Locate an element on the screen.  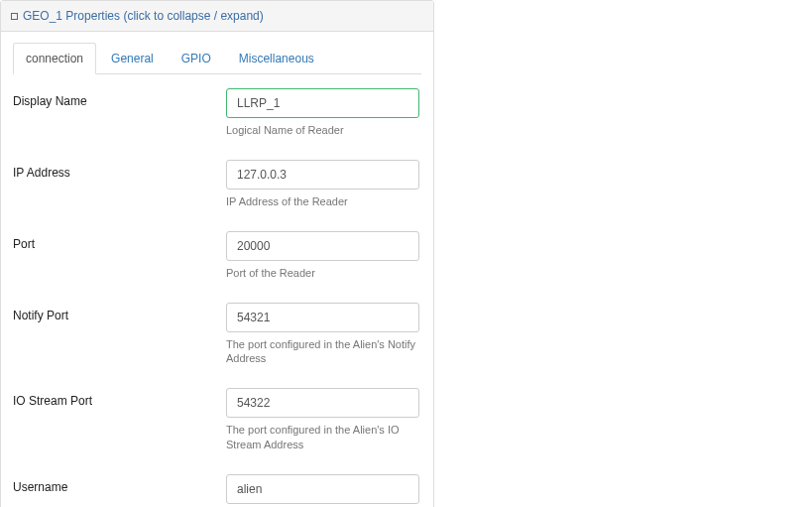
row-notify-port: Notify Port The port configured in the A… is located at coordinates (217, 335).